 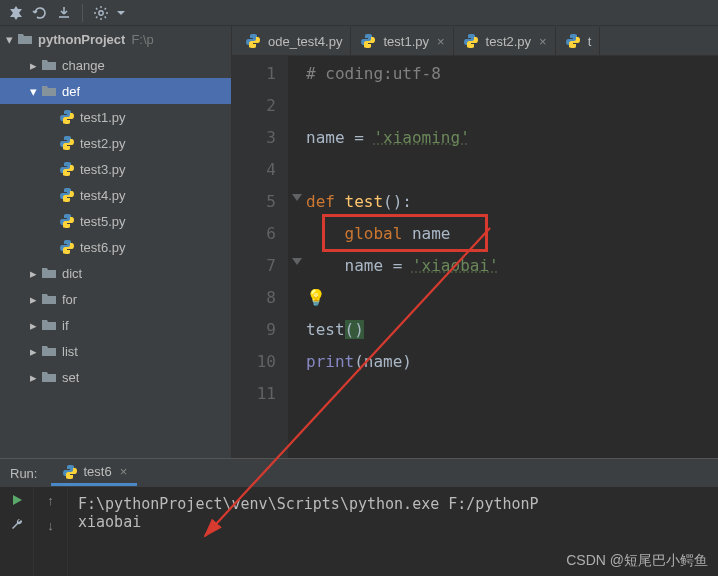 I want to click on tree-folder: ▸dict, so click(x=116, y=273).